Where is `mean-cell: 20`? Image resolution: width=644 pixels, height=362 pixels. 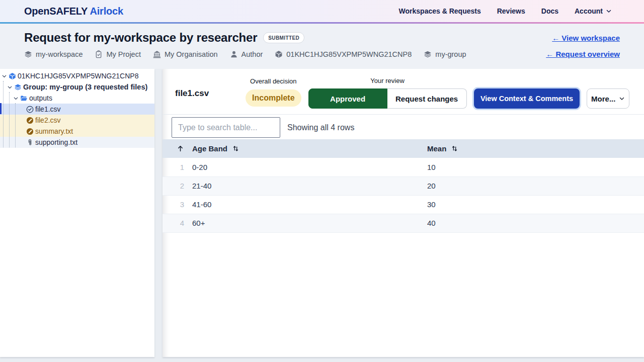 mean-cell: 20 is located at coordinates (535, 186).